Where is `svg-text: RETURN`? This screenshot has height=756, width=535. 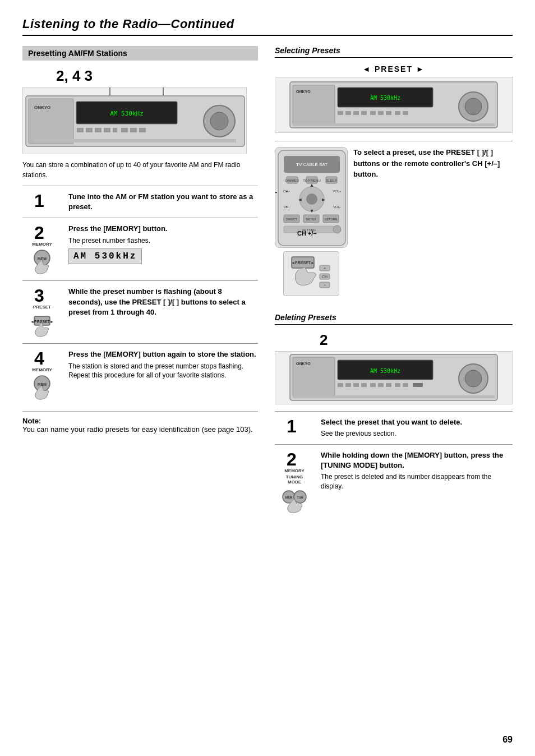
svg-text: RETURN is located at coordinates (331, 219).